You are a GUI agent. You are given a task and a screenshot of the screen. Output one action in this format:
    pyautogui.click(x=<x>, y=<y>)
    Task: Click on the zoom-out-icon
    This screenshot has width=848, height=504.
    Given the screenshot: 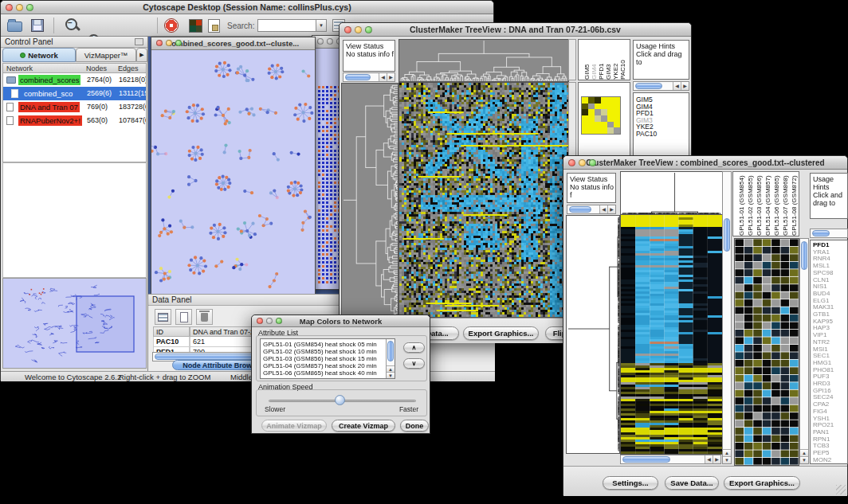 What is the action you would take?
    pyautogui.click(x=73, y=25)
    